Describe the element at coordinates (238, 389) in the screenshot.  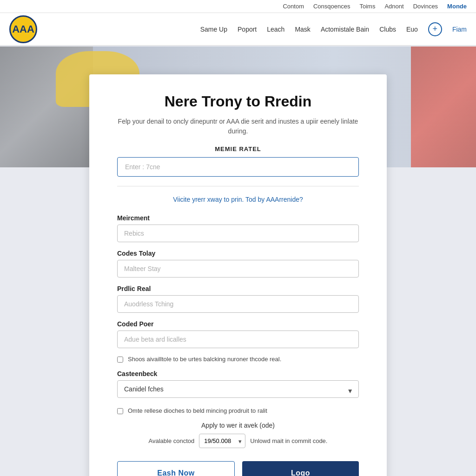
I see `dropdown-select: Canidel fches` at that location.